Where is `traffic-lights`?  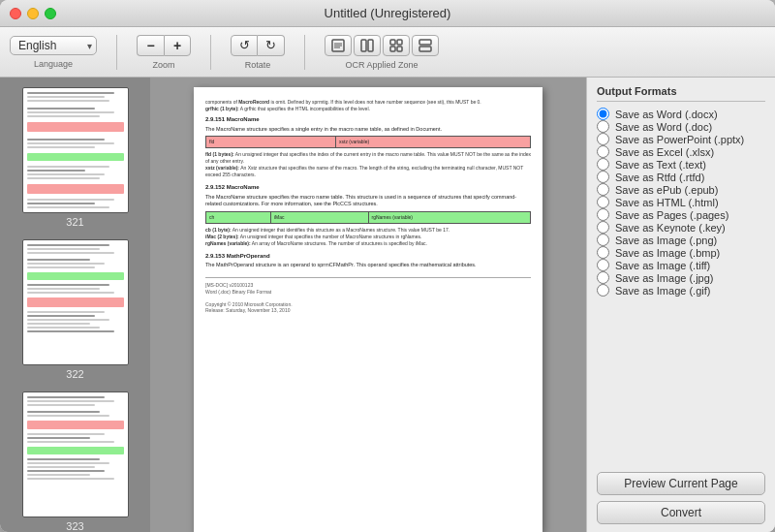
traffic-lights is located at coordinates (33, 14).